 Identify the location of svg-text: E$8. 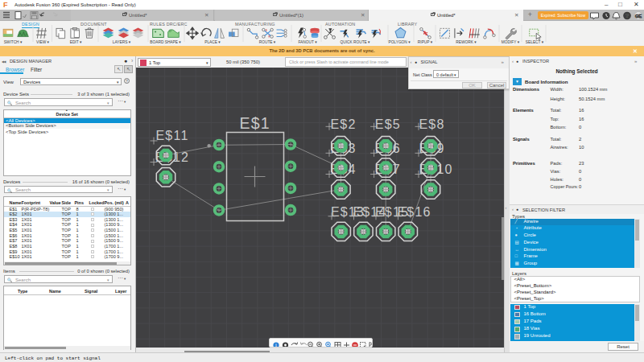
(432, 124).